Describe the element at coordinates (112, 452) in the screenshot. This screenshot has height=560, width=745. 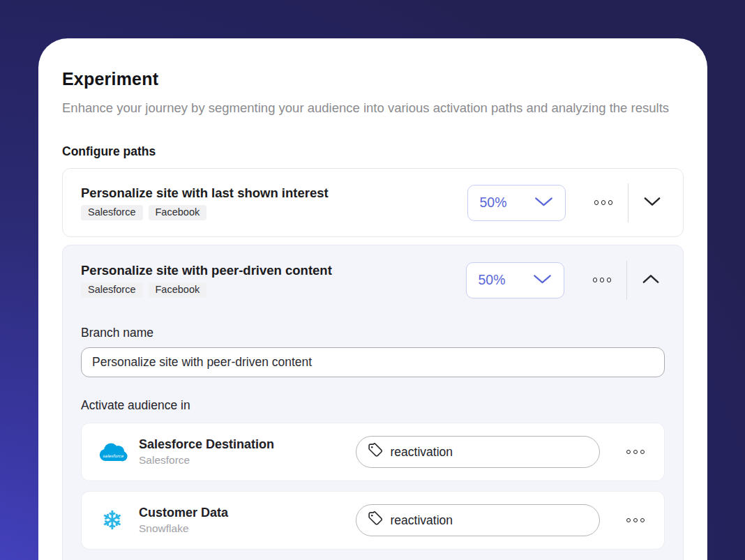
I see `salesforce-logo-icon: salesforce` at that location.